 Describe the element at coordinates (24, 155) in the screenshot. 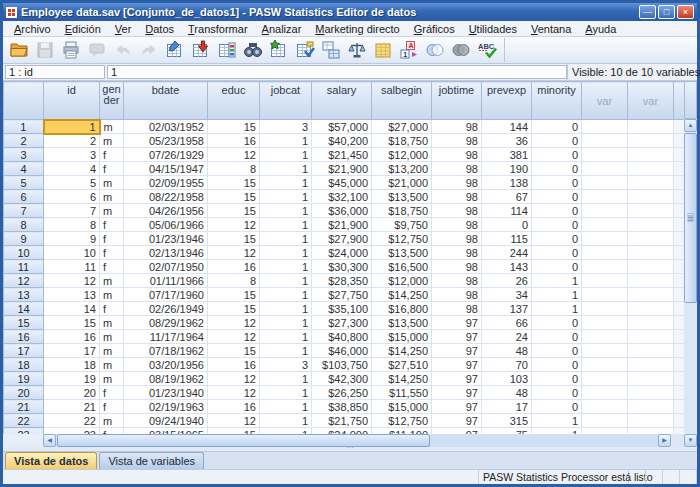

I see `row-header: 3` at that location.